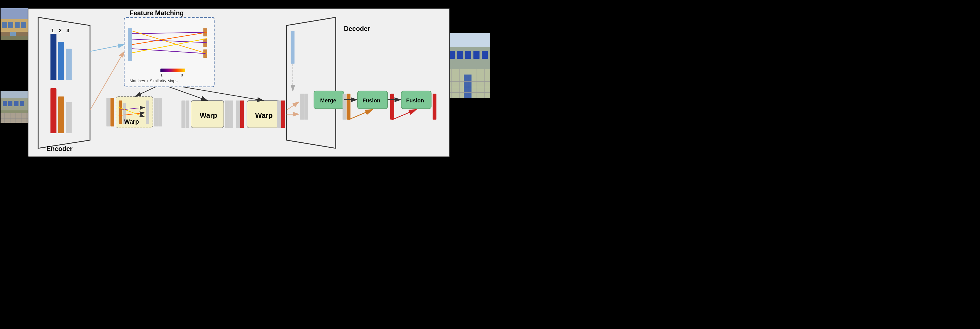 The width and height of the screenshot is (980, 329). I want to click on svg-text: 2, so click(60, 30).